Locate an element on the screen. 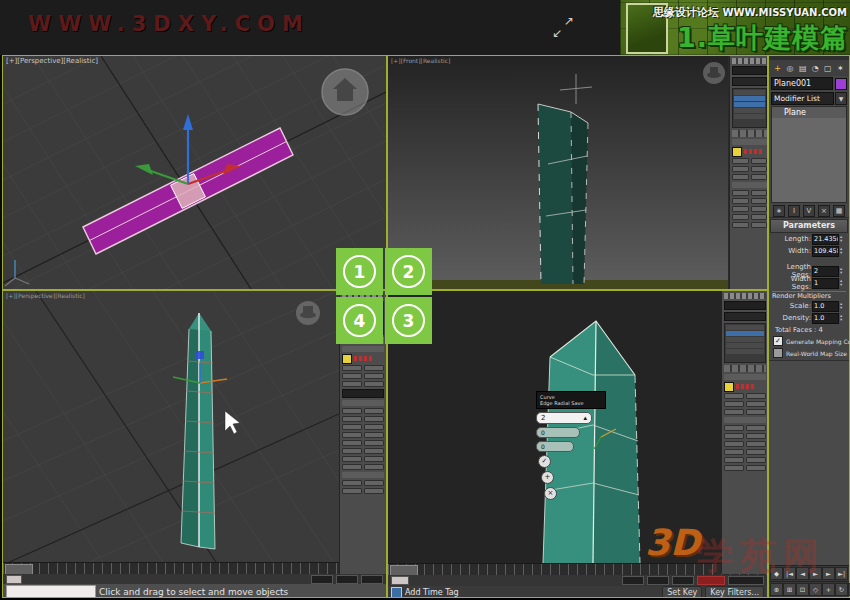 The height and width of the screenshot is (600, 850). prev-frame-icon: ◄ is located at coordinates (802, 574).